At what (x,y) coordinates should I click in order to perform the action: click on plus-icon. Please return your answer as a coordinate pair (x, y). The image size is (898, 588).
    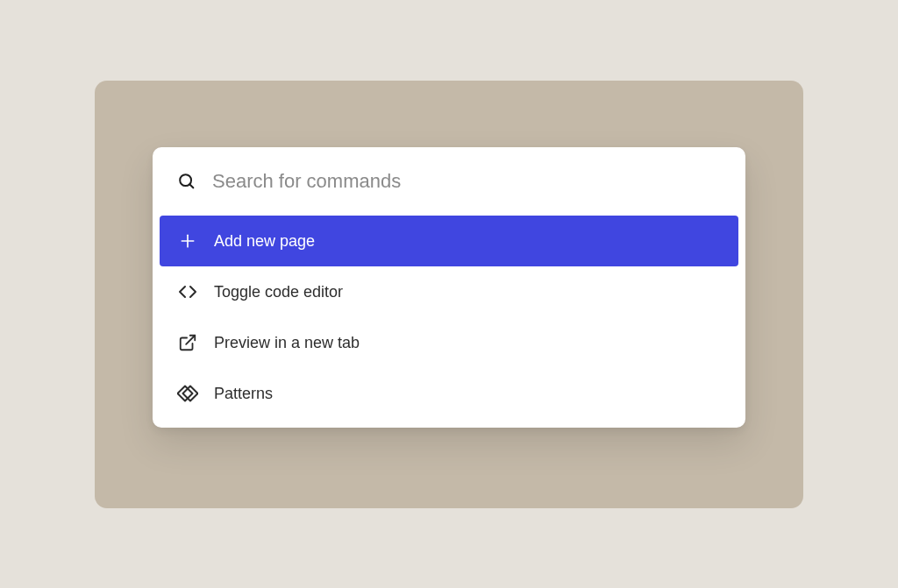
    Looking at the image, I should click on (188, 241).